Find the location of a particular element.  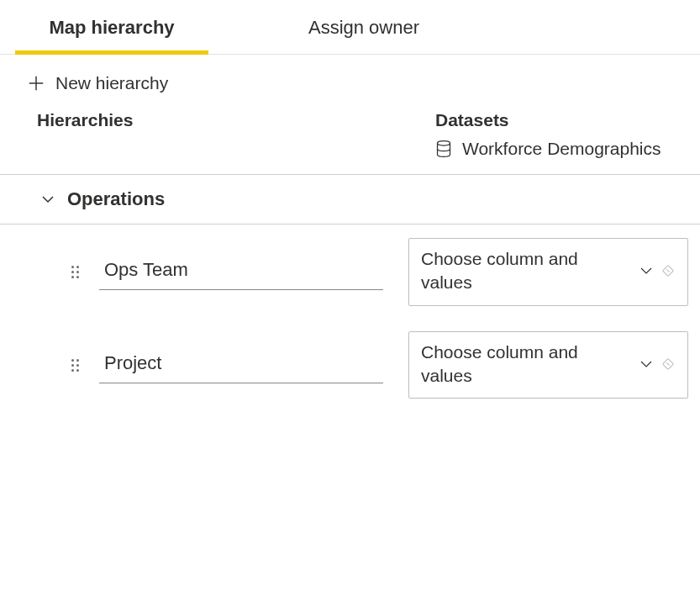

dataset-row: Workforce Demographics is located at coordinates (350, 153).